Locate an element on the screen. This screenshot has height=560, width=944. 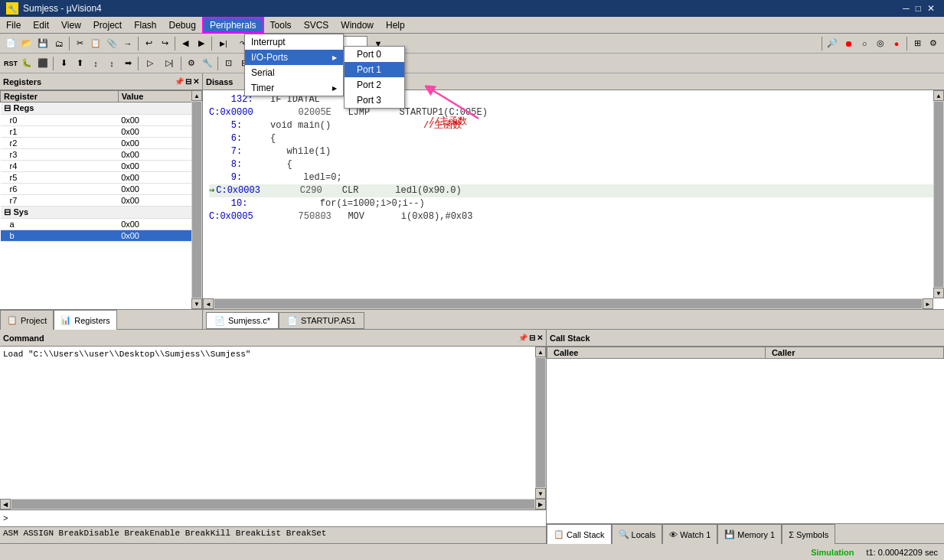
step3-btn: ↕ is located at coordinates (96, 63).